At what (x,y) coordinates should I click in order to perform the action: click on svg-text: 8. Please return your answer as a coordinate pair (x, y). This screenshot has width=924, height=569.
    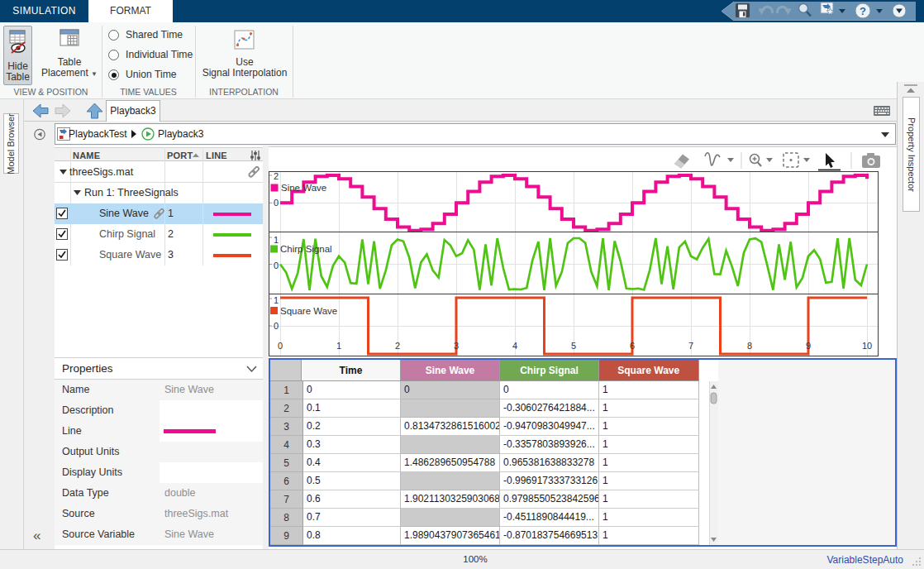
    Looking at the image, I should click on (750, 346).